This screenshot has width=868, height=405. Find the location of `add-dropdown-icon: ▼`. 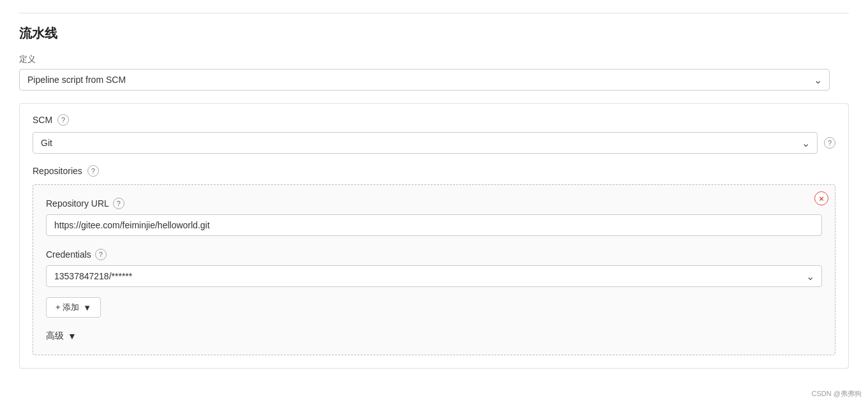

add-dropdown-icon: ▼ is located at coordinates (87, 307).